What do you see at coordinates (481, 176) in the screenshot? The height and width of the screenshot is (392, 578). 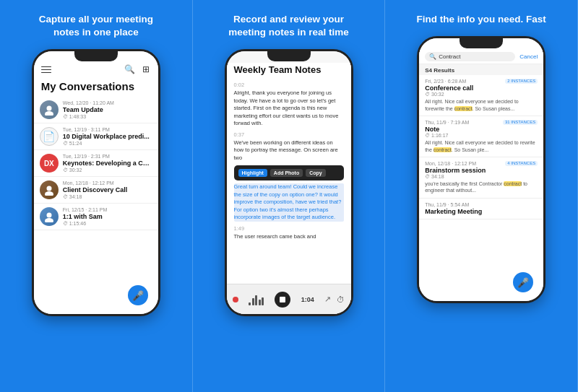 I see `result-duration: ⏱ 34:18` at bounding box center [481, 176].